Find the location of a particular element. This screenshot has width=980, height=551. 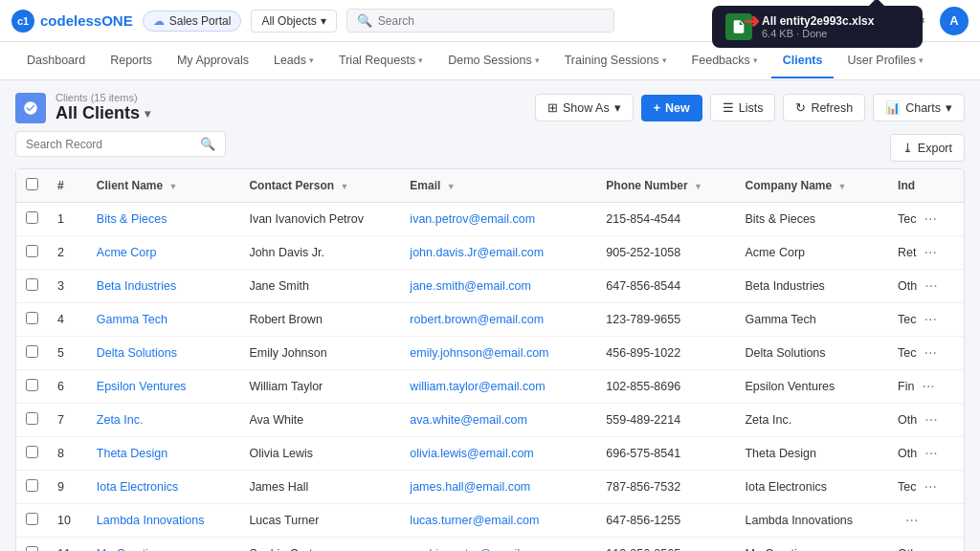

row-client-name: Delta Solutions is located at coordinates (164, 354).